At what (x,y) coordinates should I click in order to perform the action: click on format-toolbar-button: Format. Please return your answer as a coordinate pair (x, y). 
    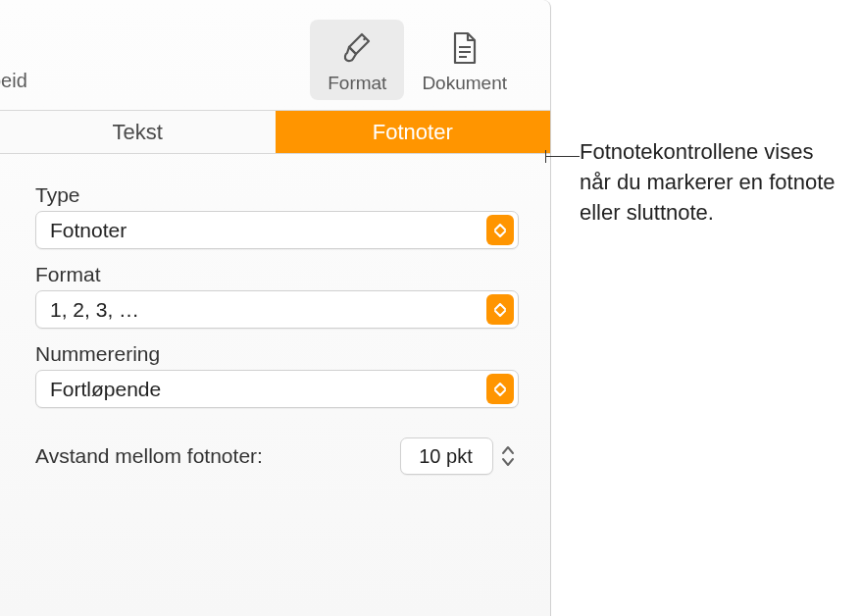
    Looking at the image, I should click on (357, 60).